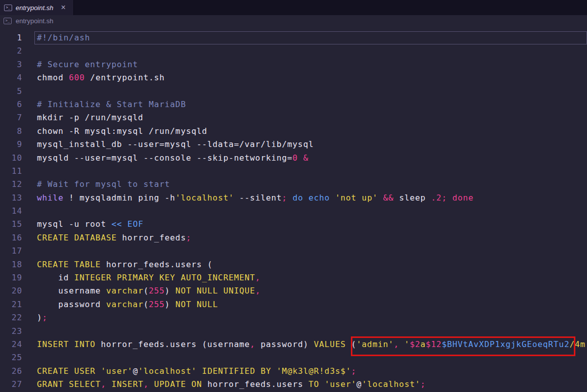 This screenshot has width=587, height=392. I want to click on line-number: 13, so click(11, 198).